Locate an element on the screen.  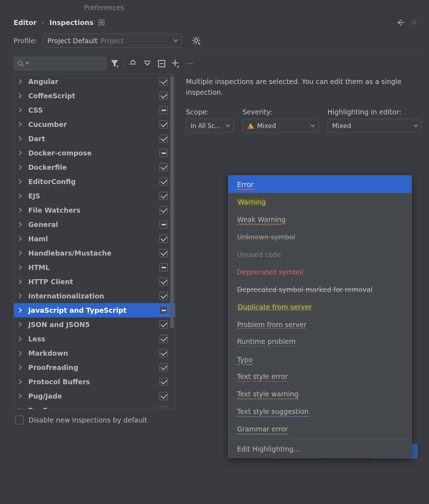
back-arrow-icon is located at coordinates (400, 23).